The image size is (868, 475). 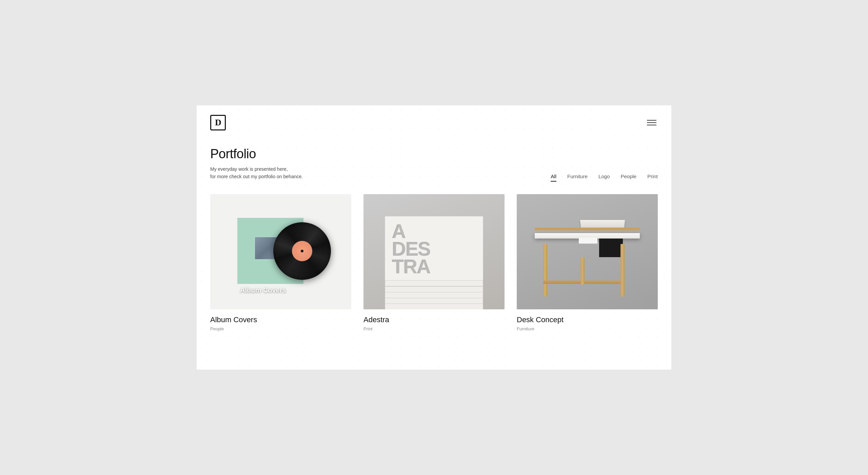 I want to click on portfolio-title: Portfolio, so click(x=256, y=154).